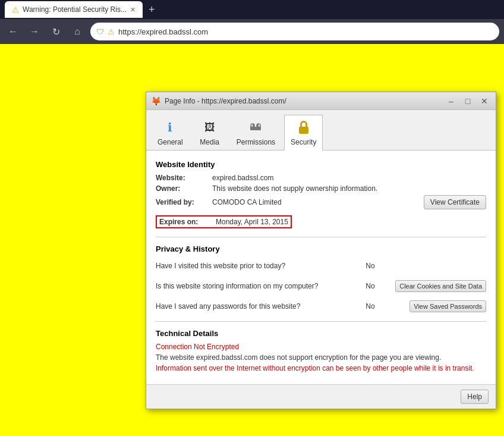 The width and height of the screenshot is (504, 436). I want to click on tech-line2: Information sent over the Internet witho…, so click(321, 368).